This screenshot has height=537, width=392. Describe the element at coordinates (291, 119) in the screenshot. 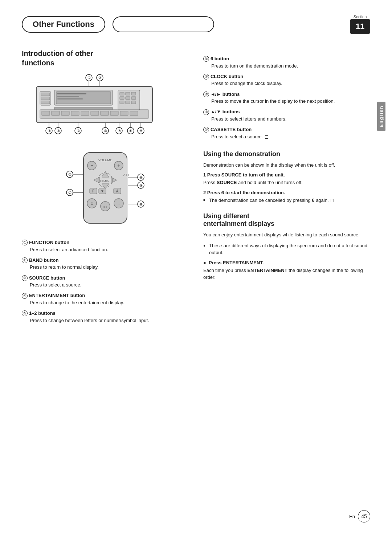

I see `right-btn-desc-9: Press to select letters and numbers.` at that location.